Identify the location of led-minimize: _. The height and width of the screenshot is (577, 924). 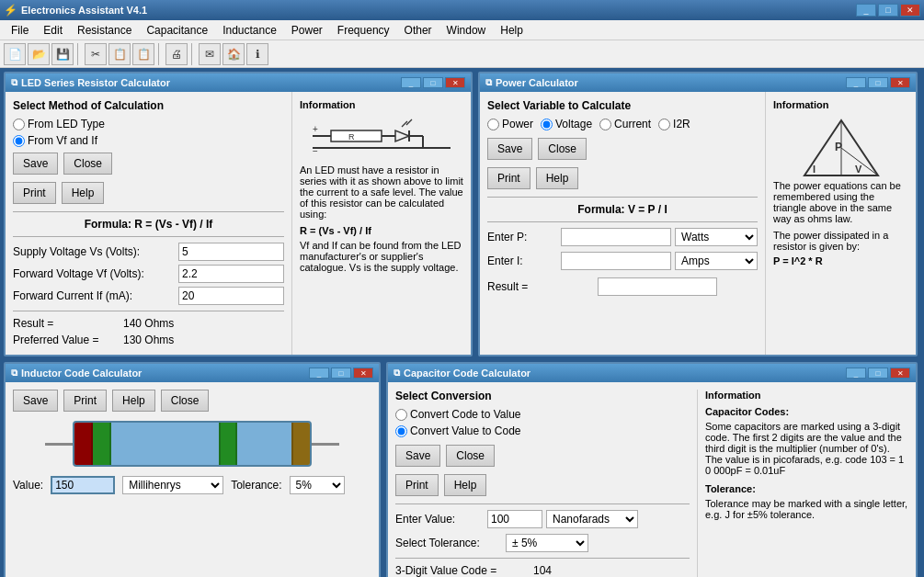
(411, 83).